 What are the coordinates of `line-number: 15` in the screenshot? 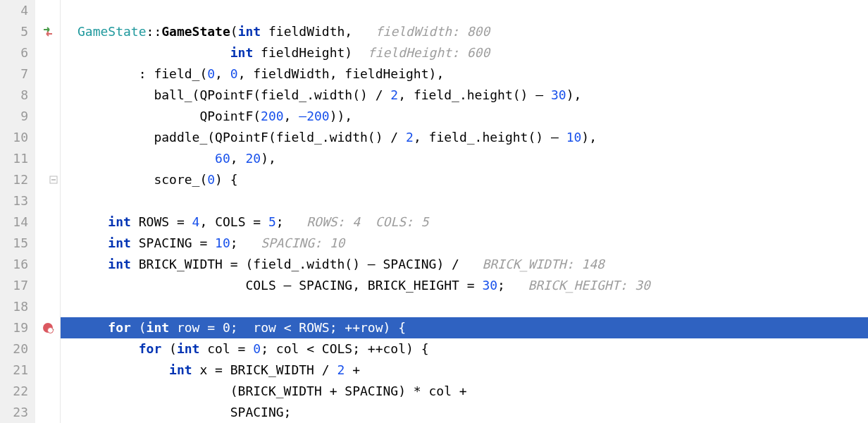 It's located at (14, 243).